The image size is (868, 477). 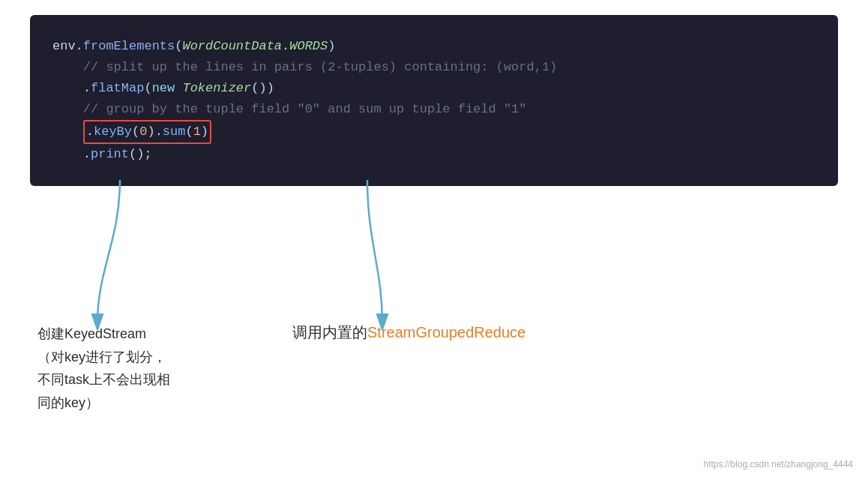 What do you see at coordinates (434, 110) in the screenshot?
I see `code-line-4: // group by the tuple field "0" and sum …` at bounding box center [434, 110].